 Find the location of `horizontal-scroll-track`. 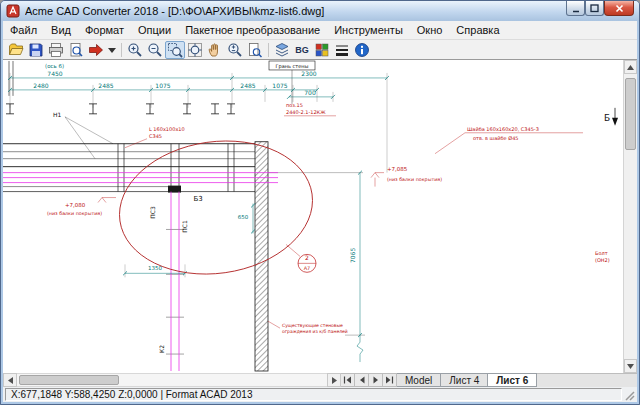

horizontal-scroll-track is located at coordinates (172, 380).